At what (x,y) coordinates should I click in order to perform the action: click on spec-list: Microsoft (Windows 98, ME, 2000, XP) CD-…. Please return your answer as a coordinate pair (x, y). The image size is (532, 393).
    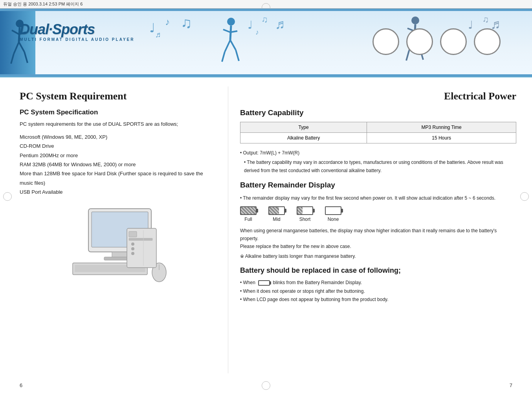
    Looking at the image, I should click on (116, 165).